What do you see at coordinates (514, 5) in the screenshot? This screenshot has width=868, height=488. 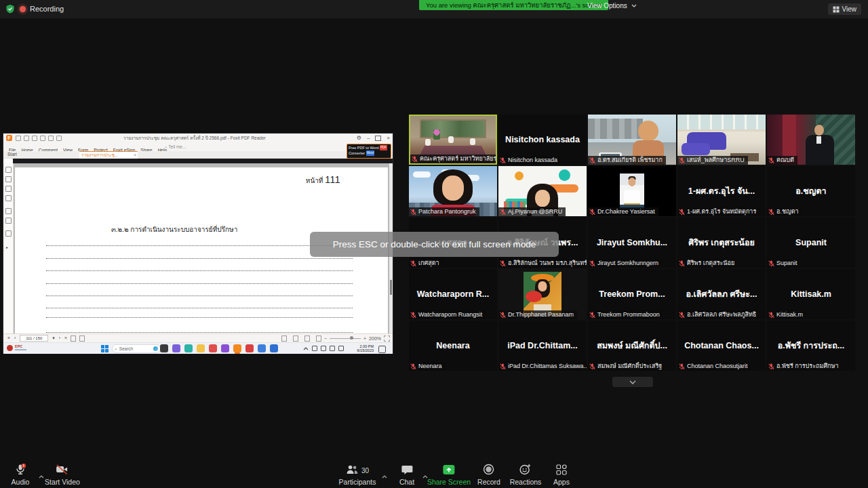 I see `viewing-banner-text: You are viewing คณะครุศาสตร์ มหาวิทยาลัย…` at bounding box center [514, 5].